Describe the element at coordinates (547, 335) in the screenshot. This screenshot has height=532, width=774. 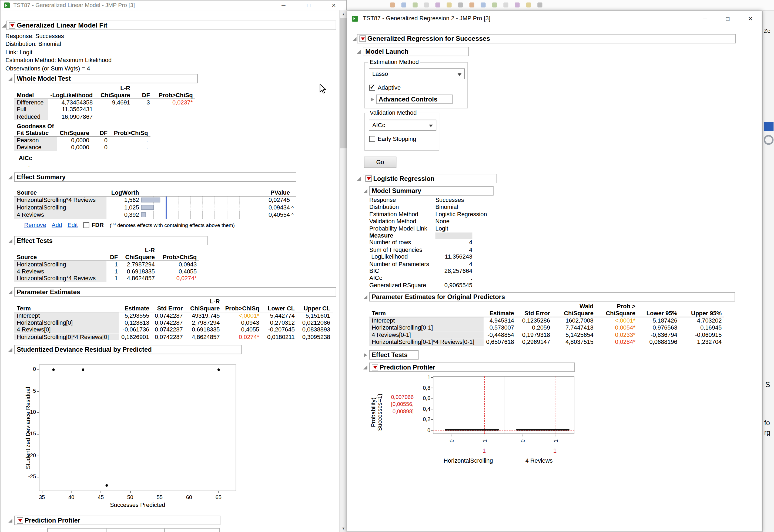
I see `table-row: 4 Reviews[0-1]-0,4488540,19793185,142565…` at that location.